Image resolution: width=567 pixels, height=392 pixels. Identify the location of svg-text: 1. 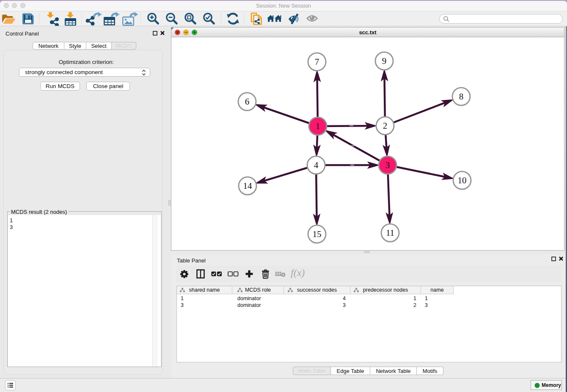
(318, 126).